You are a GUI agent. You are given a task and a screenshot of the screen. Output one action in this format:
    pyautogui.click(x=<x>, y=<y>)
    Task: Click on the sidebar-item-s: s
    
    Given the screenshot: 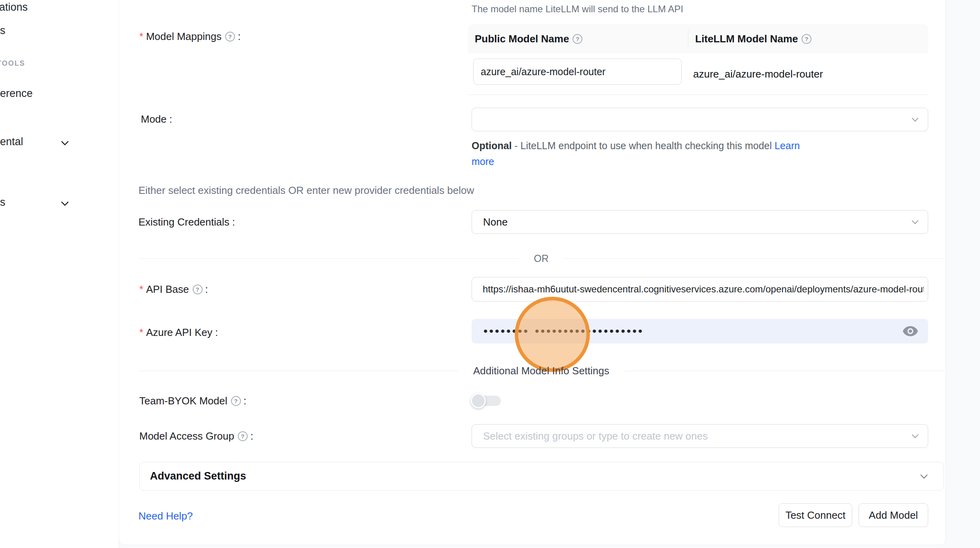 What is the action you would take?
    pyautogui.click(x=3, y=31)
    